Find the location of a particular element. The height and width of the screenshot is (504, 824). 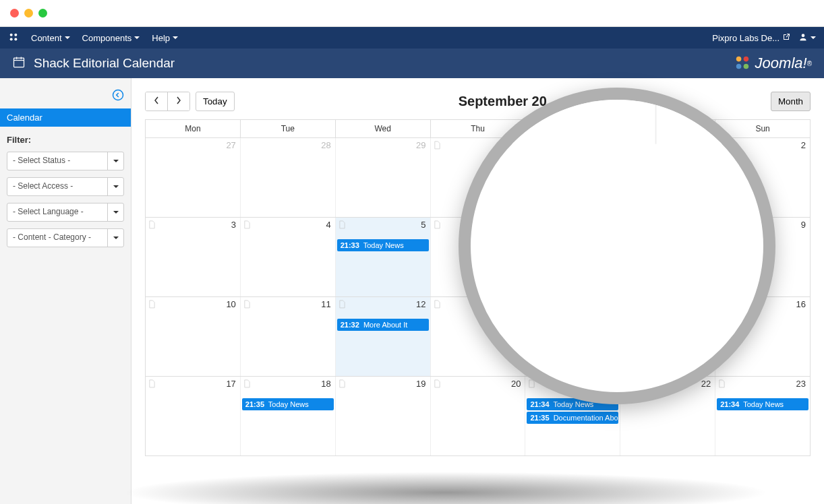

mac-min-dot is located at coordinates (28, 13).